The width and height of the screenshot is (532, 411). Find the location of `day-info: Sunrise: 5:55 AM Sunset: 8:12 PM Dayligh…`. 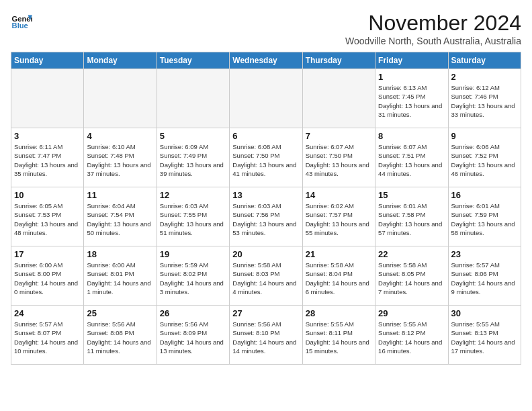

day-info: Sunrise: 5:55 AM Sunset: 8:12 PM Dayligh… is located at coordinates (411, 337).